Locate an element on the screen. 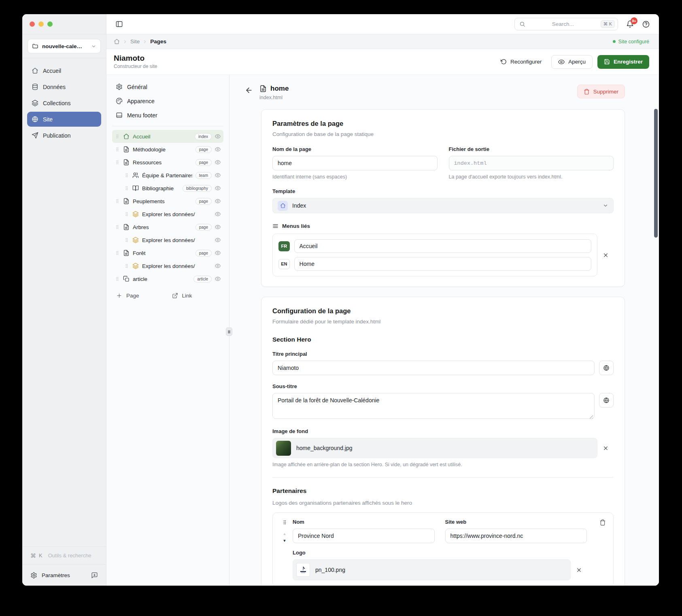 The width and height of the screenshot is (682, 616). zoom-window-button is located at coordinates (50, 24).